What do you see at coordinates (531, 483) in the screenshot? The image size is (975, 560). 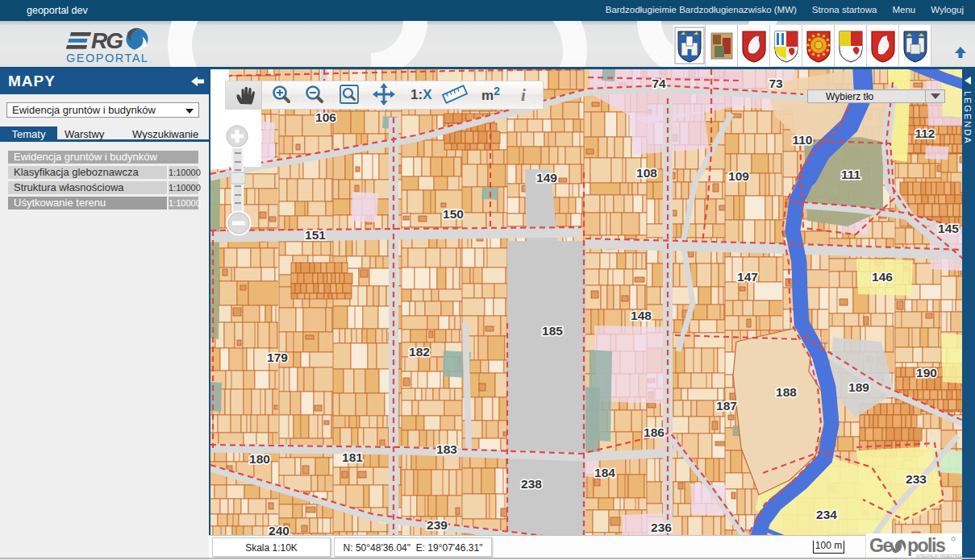 I see `svg-text: 238` at bounding box center [531, 483].